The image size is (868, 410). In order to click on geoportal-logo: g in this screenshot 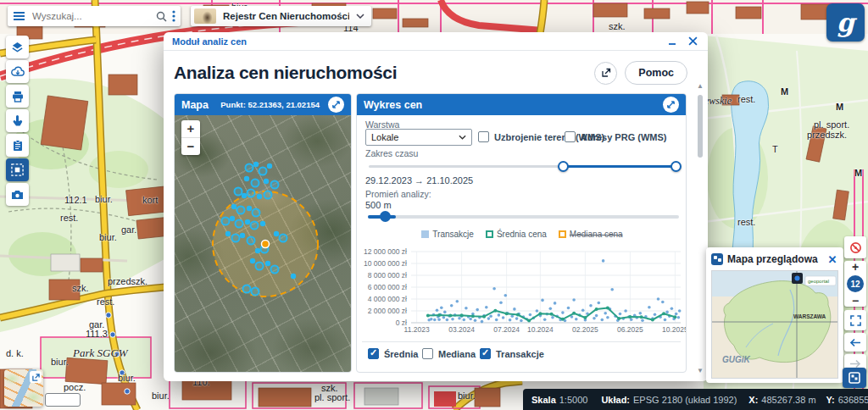, I will do `click(846, 22)`.